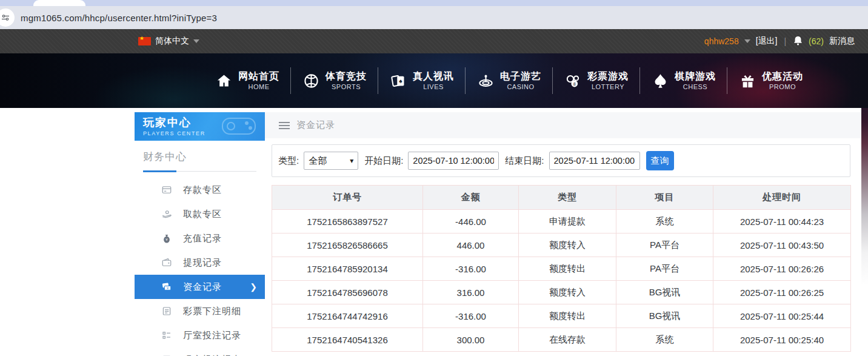 The image size is (868, 356). Describe the element at coordinates (561, 317) in the screenshot. I see `table-row: 1752164744742916-316.00额度转出BG视讯2025-07-1…` at that location.